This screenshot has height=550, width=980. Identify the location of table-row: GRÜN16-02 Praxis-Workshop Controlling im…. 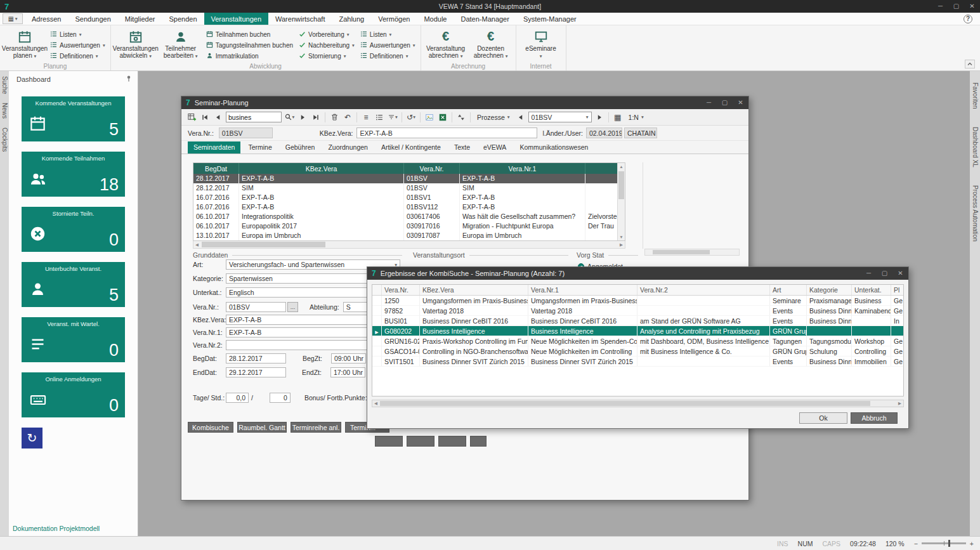
(638, 341).